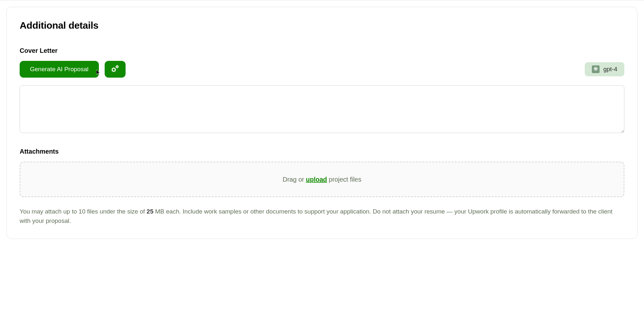 This screenshot has width=644, height=333. Describe the element at coordinates (605, 69) in the screenshot. I see `model-badge: gpt-4` at that location.